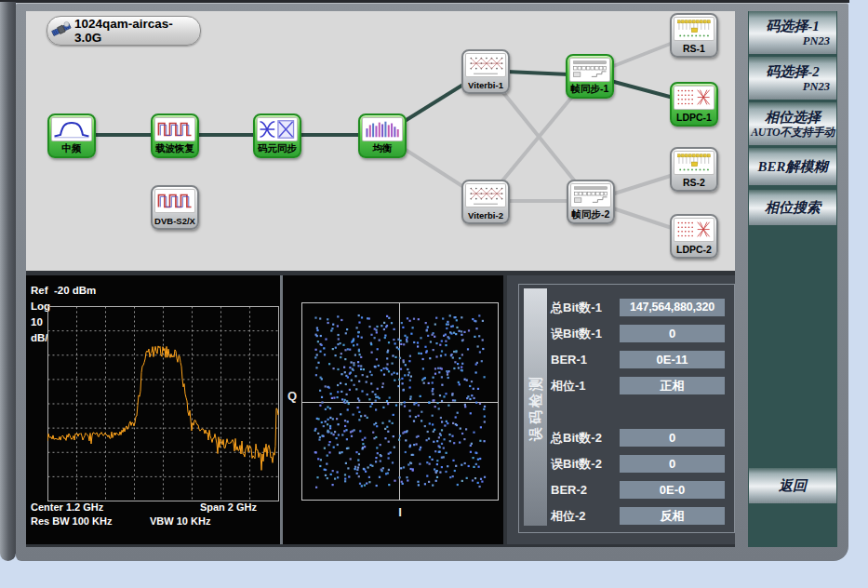 The width and height of the screenshot is (868, 588). Describe the element at coordinates (793, 207) in the screenshot. I see `button-label: 相位搜索` at that location.